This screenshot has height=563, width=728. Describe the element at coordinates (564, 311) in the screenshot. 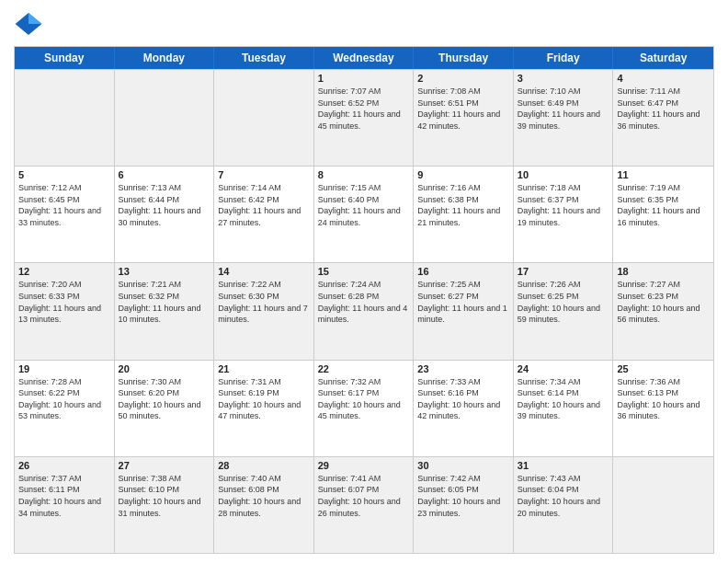

I see `calendar-cell: 17Sunrise: 7:26 AM Sunset: 6:25 PM Dayli…` at that location.